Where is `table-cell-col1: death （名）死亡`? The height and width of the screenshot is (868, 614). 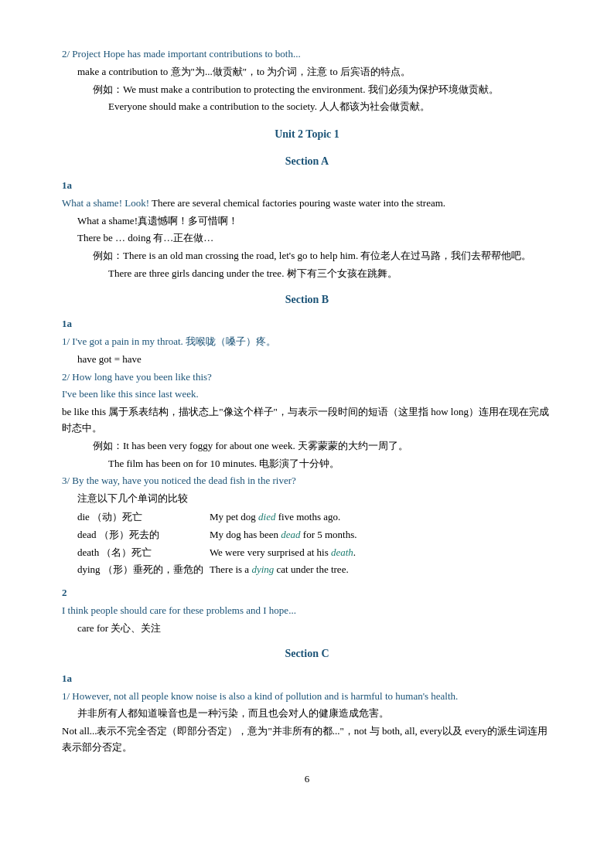
table-cell-col1: death （名）死亡 is located at coordinates (144, 553).